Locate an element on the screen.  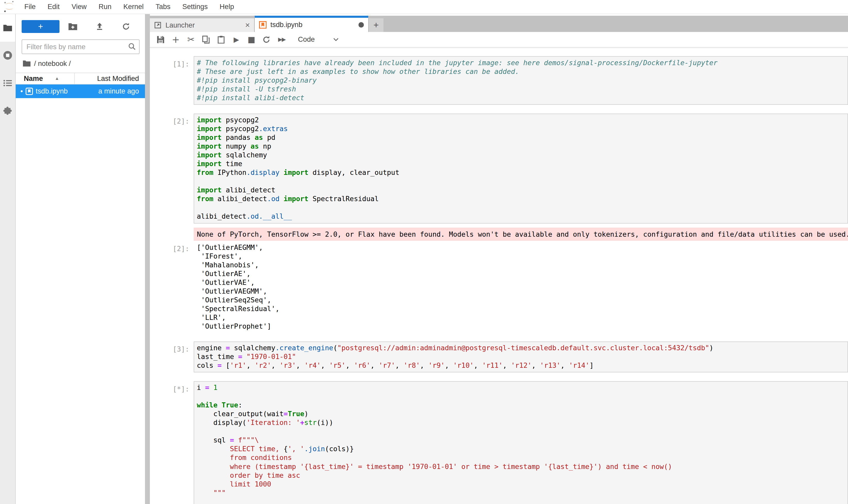
breadcrumb: / notebook / is located at coordinates (80, 61).